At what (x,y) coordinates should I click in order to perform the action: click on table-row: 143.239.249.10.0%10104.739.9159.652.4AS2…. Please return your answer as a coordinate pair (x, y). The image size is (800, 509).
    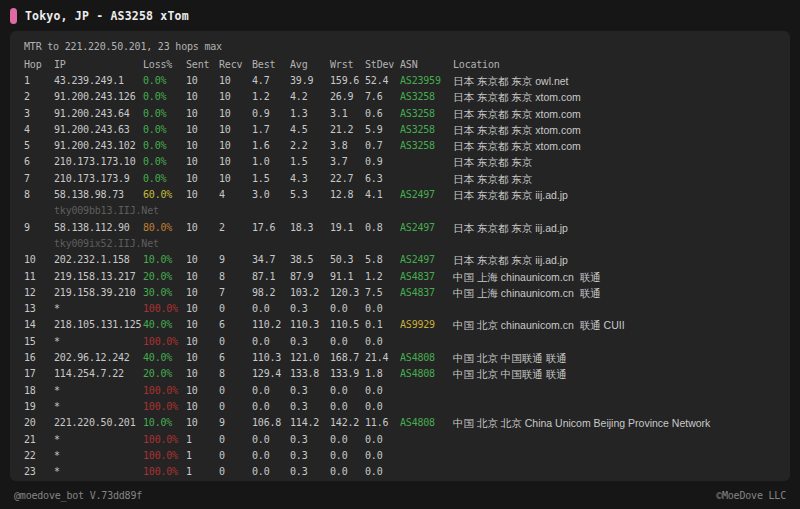
    Looking at the image, I should click on (407, 81).